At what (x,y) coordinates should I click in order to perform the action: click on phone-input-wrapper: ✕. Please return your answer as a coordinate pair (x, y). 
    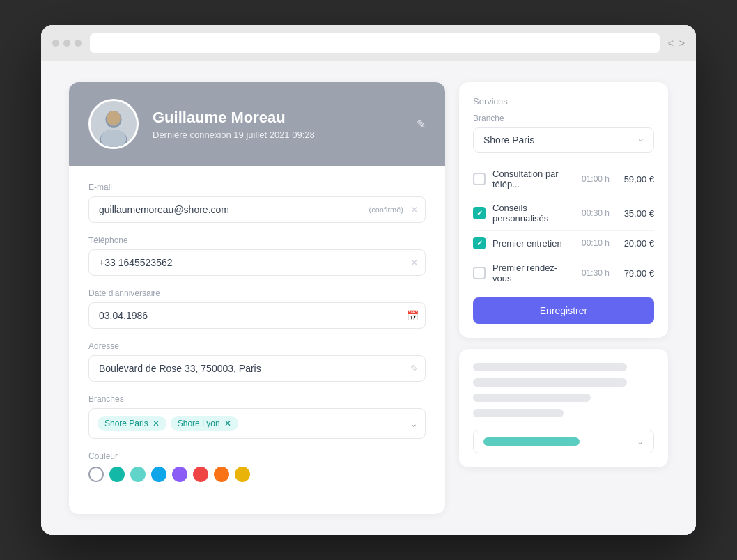
    Looking at the image, I should click on (257, 263).